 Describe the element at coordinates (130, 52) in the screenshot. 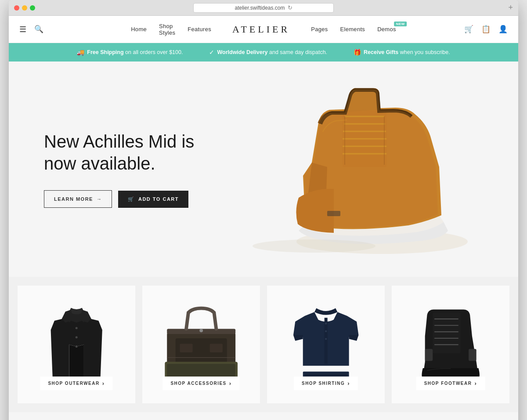

I see `promo-shipping: 🚚 Free Shipping on all orders over $100.` at that location.